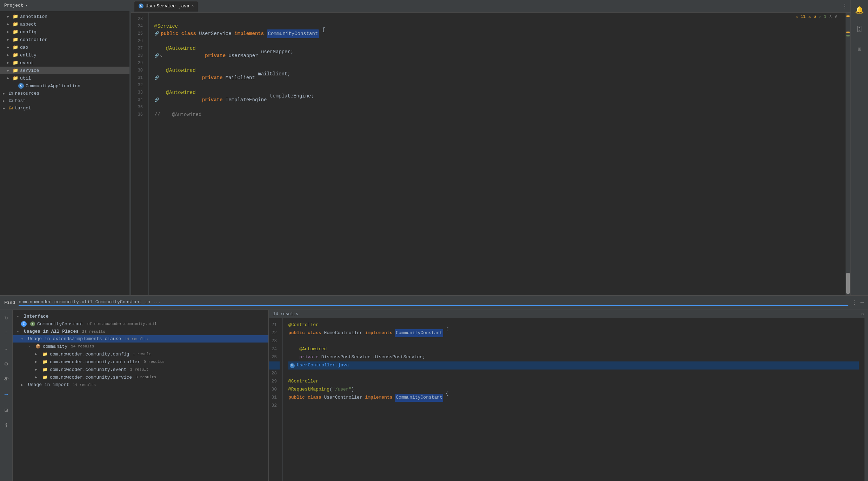 This screenshot has height=481, width=868. What do you see at coordinates (65, 93) in the screenshot?
I see `tree-resources: ▶ 🗂 resources` at bounding box center [65, 93].